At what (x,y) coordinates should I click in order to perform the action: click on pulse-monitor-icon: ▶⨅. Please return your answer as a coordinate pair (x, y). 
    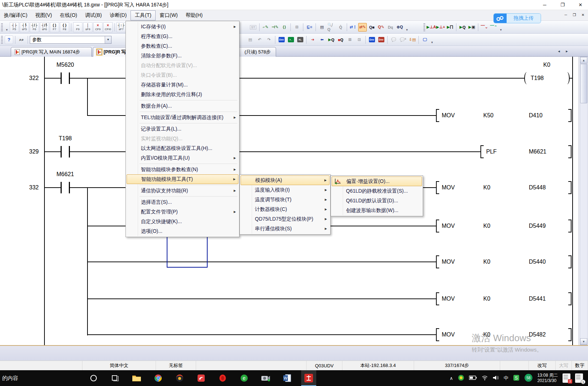
    Looking at the image, I should click on (450, 27).